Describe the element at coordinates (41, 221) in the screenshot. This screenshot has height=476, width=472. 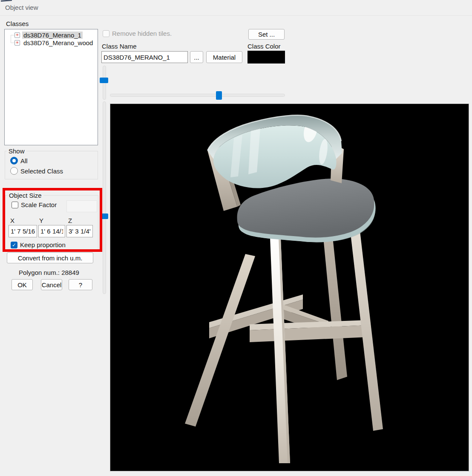
I see `axis-y-label: Y` at that location.